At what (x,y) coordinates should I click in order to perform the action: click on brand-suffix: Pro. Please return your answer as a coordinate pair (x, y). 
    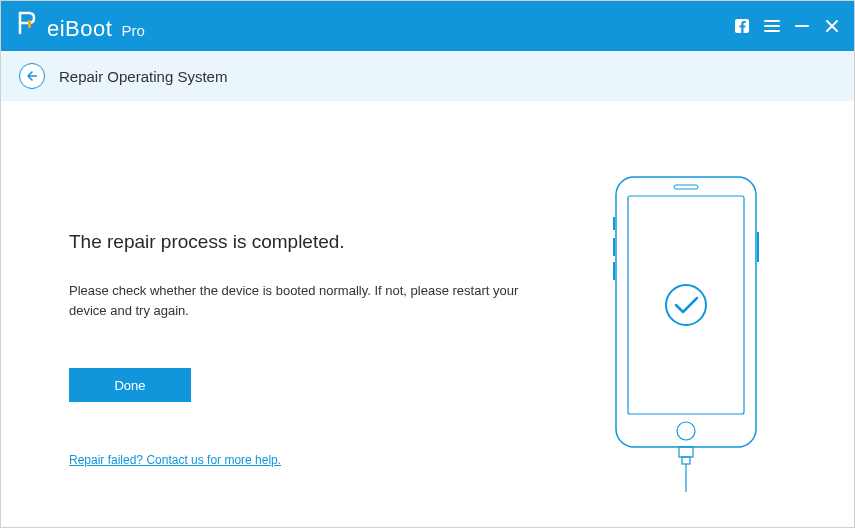
    Looking at the image, I should click on (132, 30).